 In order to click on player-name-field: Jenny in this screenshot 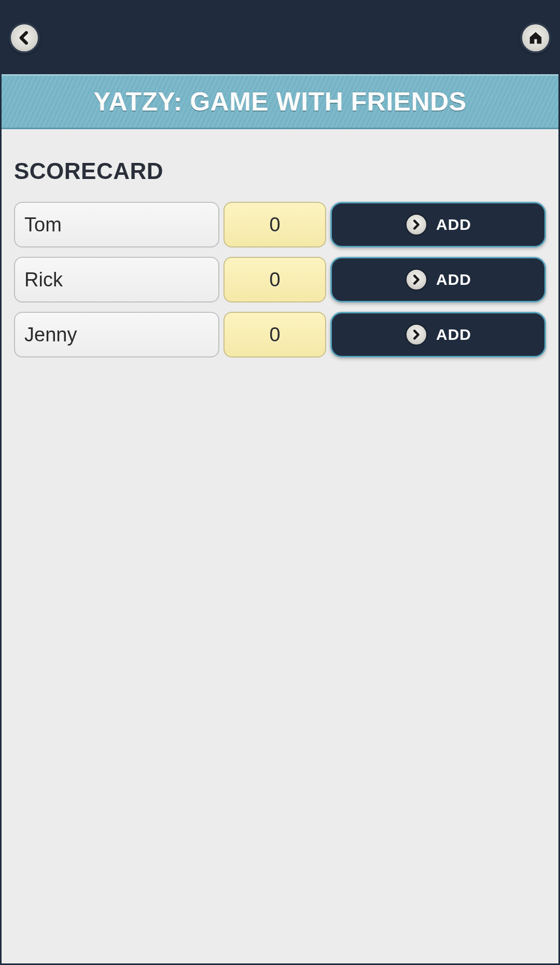, I will do `click(117, 335)`.